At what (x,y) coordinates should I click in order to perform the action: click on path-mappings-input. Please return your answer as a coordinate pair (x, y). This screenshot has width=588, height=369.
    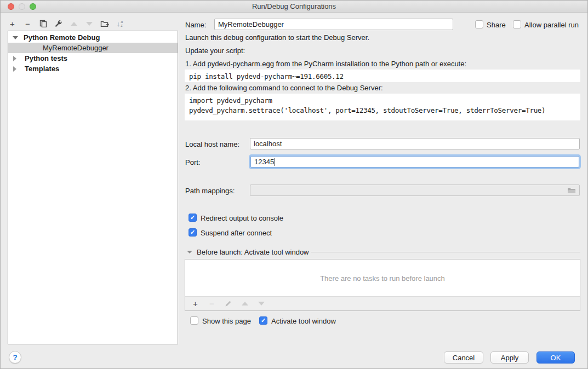
    Looking at the image, I should click on (415, 191).